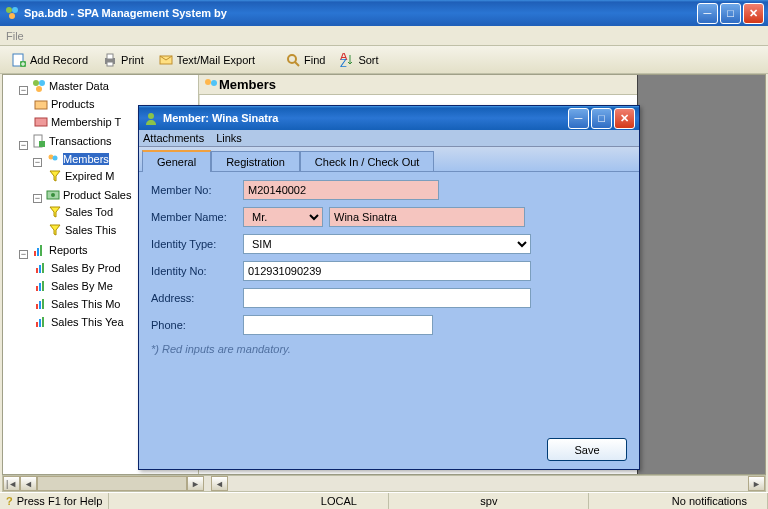 The width and height of the screenshot is (768, 509). I want to click on tab-registration: Registration, so click(256, 162).